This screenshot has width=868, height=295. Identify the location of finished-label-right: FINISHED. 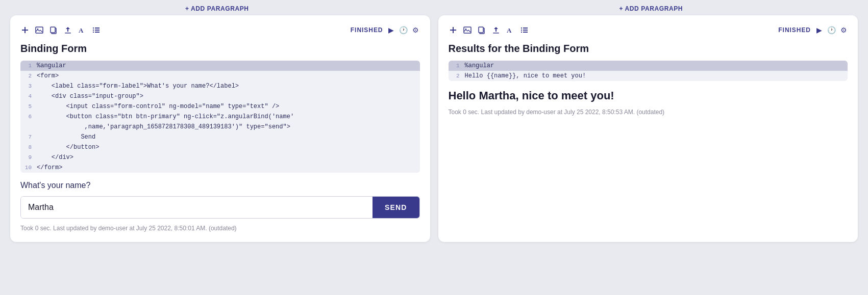
(795, 30).